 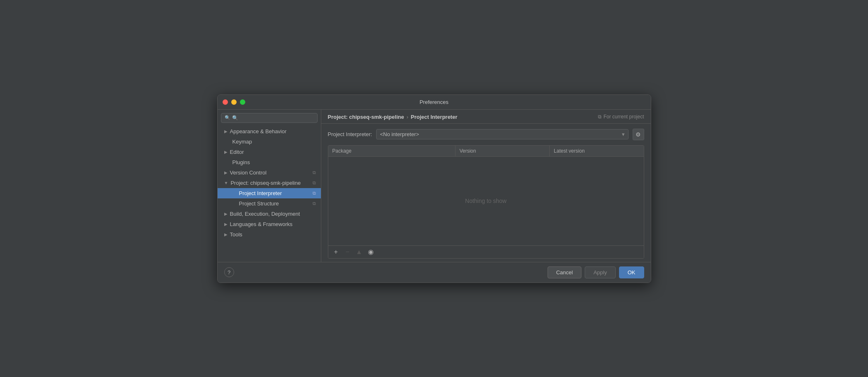 I want to click on sidebar-item-left-project-chipseq: ▼Project: chipseq-smk-pipeline, so click(x=263, y=183).